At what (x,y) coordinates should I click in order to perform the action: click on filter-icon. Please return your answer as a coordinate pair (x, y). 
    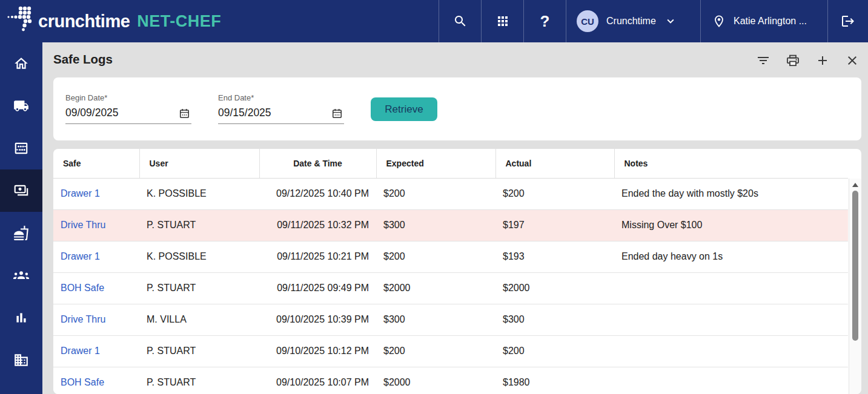
    Looking at the image, I should click on (763, 61).